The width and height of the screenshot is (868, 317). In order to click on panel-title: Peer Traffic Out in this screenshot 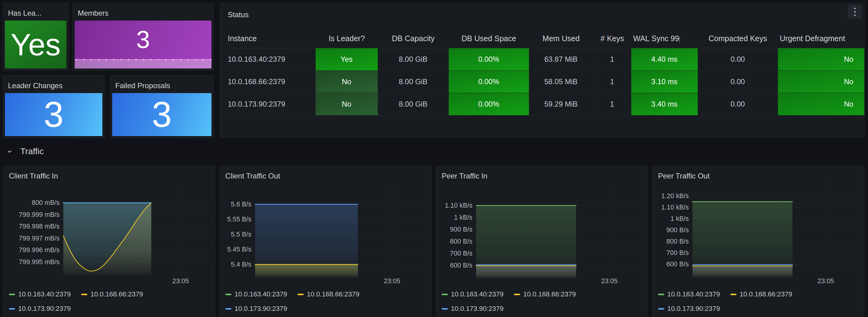, I will do `click(758, 173)`.